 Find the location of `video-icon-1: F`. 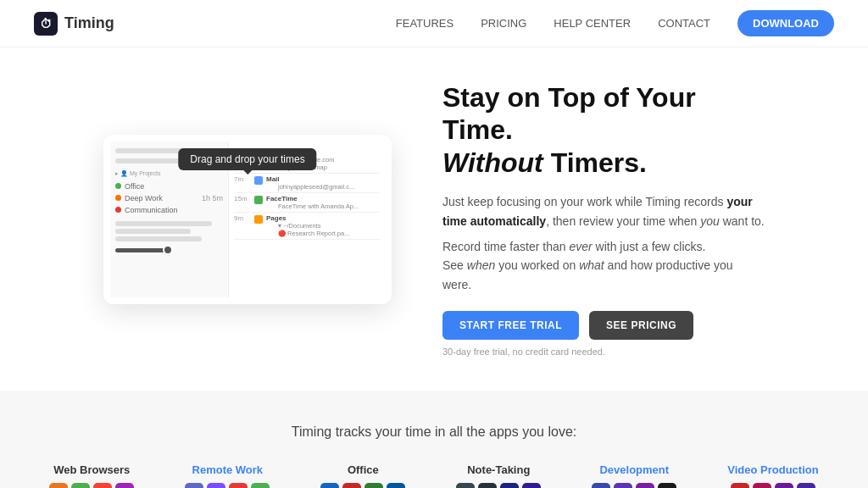

video-icon-1: F is located at coordinates (740, 485).